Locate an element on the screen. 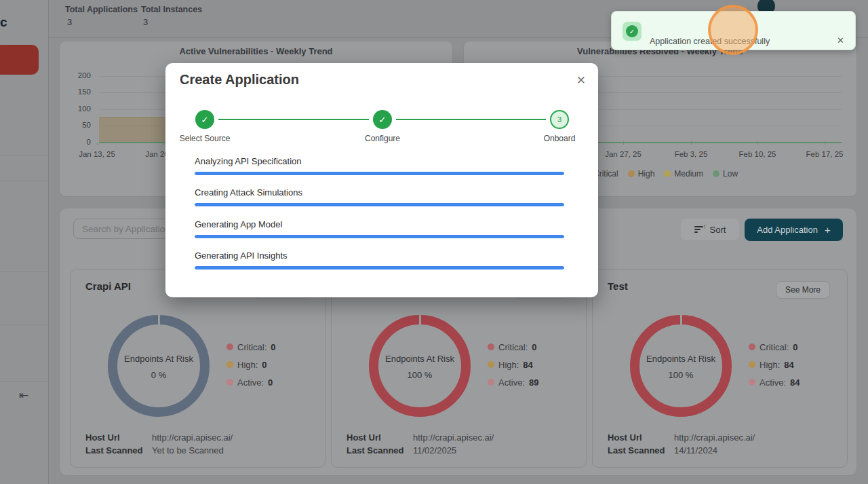 The image size is (868, 484). step-label-onboard: Onboard is located at coordinates (559, 138).